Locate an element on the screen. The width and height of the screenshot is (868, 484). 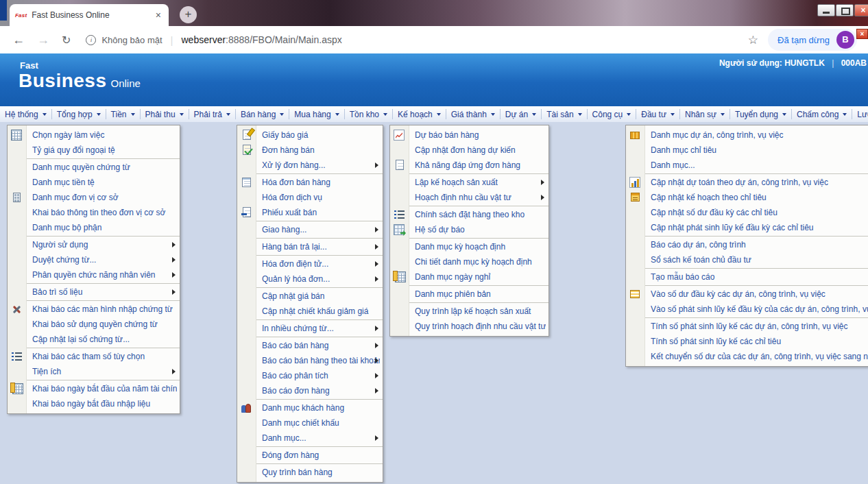
window-minimize-button is located at coordinates (826, 10).